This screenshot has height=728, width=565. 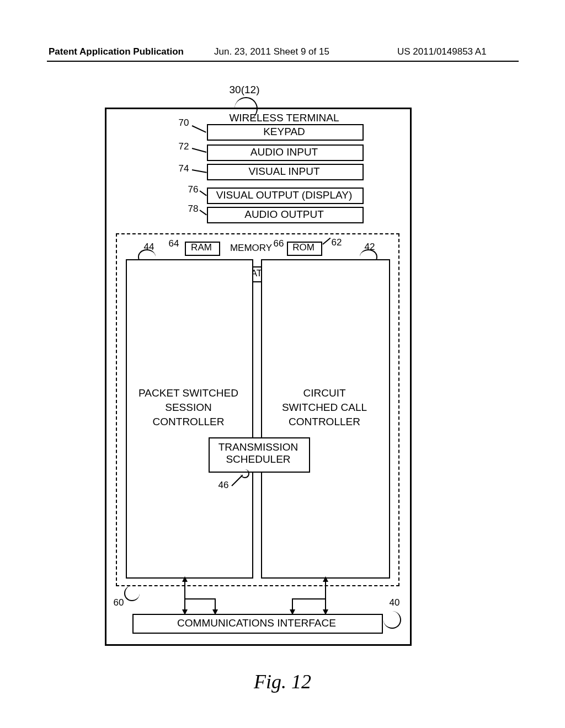 What do you see at coordinates (116, 52) in the screenshot?
I see `header-publication: Patent Application Publication` at bounding box center [116, 52].